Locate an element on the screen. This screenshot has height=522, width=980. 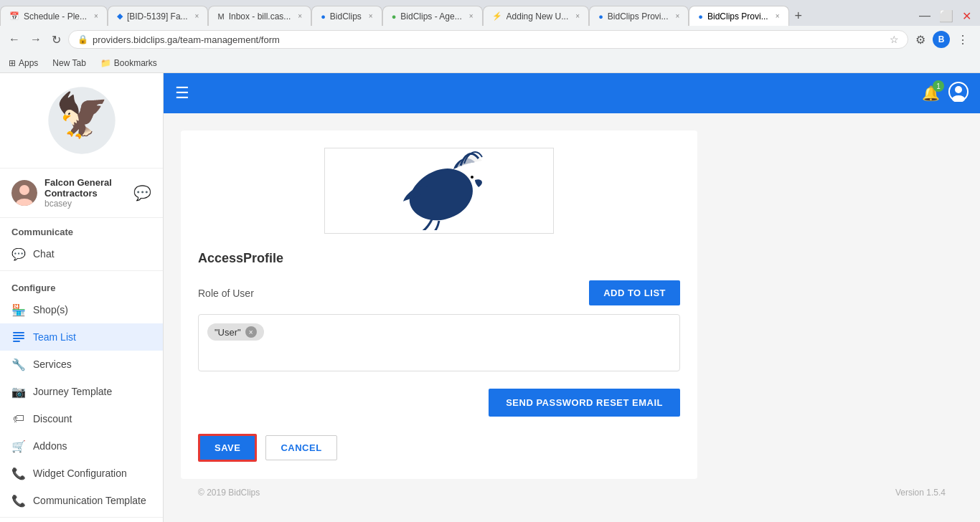
new-tab-bookmark-label: New Tab is located at coordinates (69, 63).